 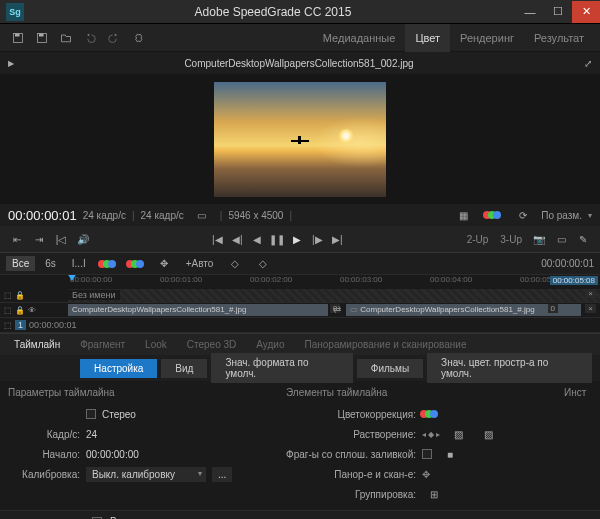 I want to click on timeline-params-column: Параметры таймлайна Стерео Кадр/с: 24 На…, so click(x=137, y=446).